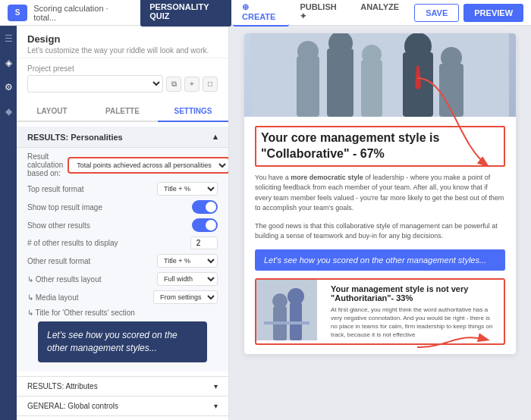 The width and height of the screenshot is (531, 420). I want to click on settings-tabs-row: LAYOUT PALETTE SETTINGS, so click(123, 112).